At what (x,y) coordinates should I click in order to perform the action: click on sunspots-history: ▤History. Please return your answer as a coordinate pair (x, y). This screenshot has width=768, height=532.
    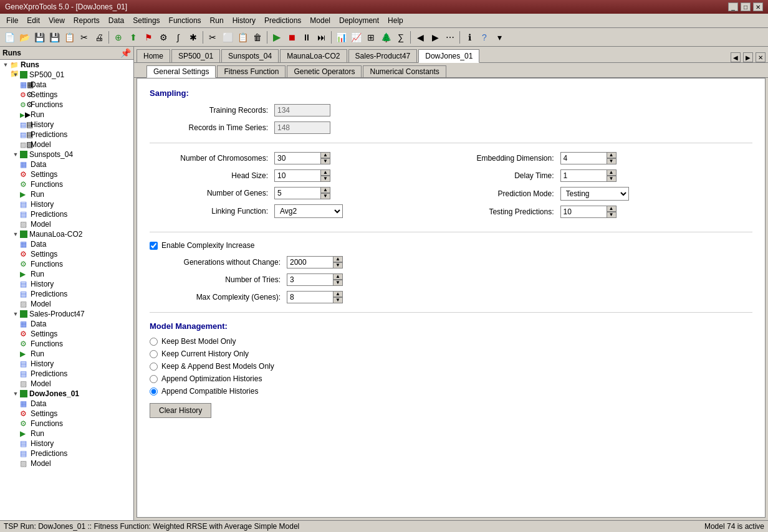
    Looking at the image, I should click on (67, 204).